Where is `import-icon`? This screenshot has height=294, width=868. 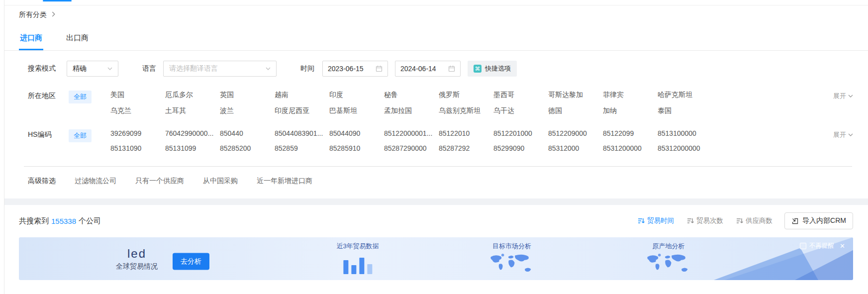
import-icon is located at coordinates (795, 221).